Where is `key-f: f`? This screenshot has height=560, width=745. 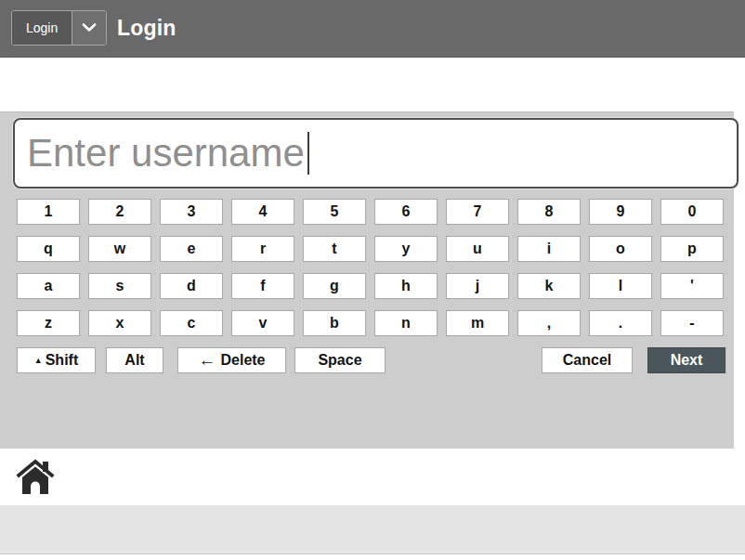 key-f: f is located at coordinates (263, 286).